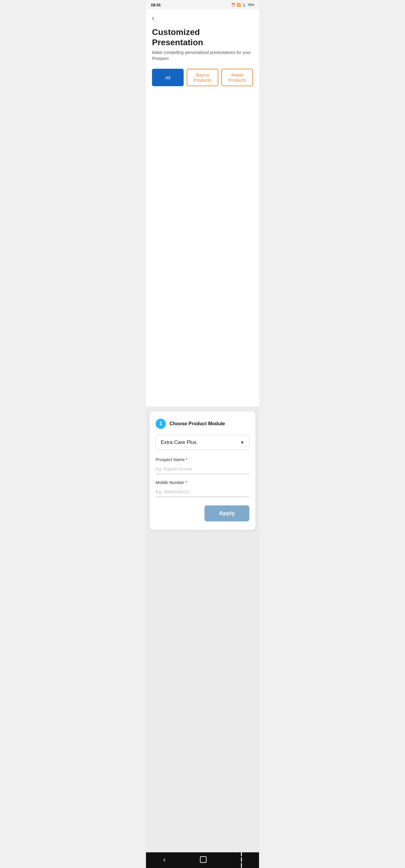  I want to click on tab-group: All Banca Products Retail Products, so click(202, 78).